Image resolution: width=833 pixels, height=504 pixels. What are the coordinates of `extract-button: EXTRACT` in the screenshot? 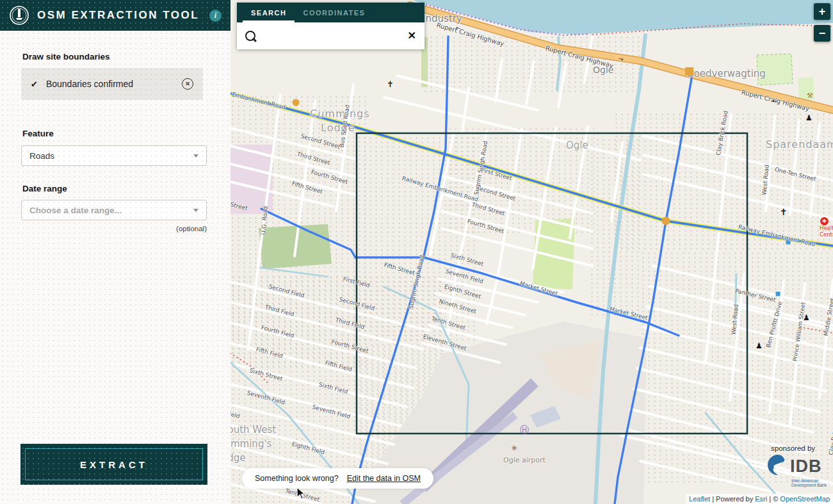 It's located at (114, 464).